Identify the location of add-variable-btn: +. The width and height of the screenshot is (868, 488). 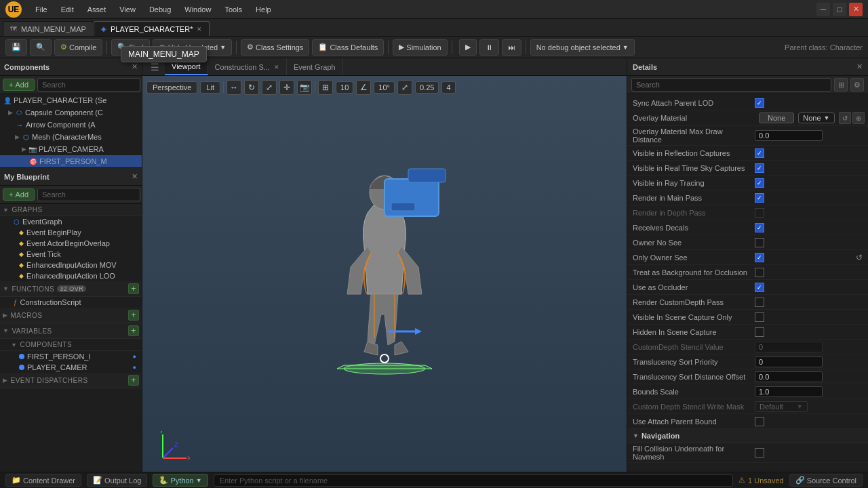
(134, 331).